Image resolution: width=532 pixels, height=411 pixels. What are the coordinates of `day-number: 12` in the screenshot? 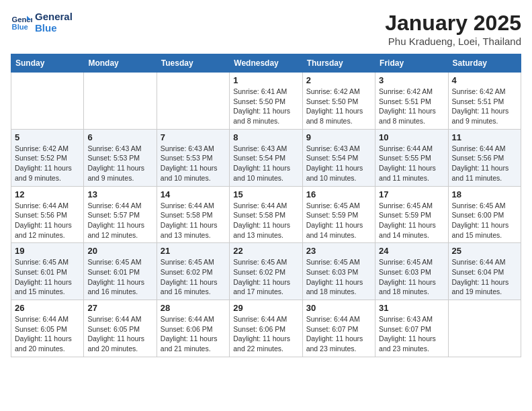 It's located at (47, 195).